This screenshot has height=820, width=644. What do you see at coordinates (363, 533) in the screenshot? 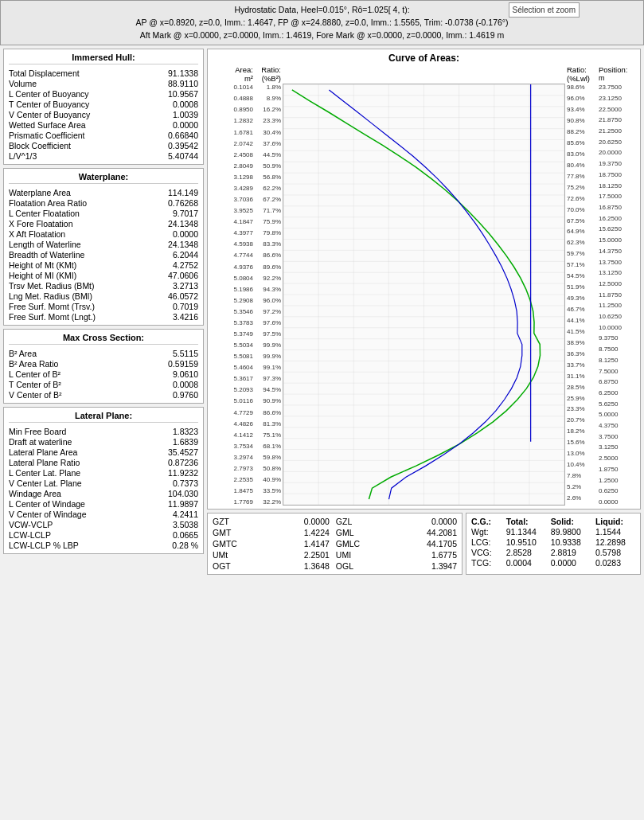
I see `gzt-cell: GML` at bounding box center [363, 533].